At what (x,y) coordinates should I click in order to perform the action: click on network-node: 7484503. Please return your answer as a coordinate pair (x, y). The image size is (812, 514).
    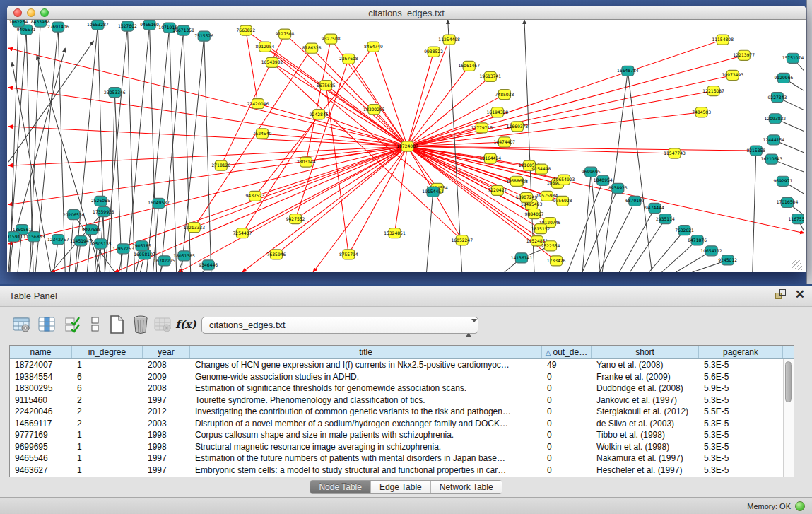
    Looking at the image, I should click on (701, 112).